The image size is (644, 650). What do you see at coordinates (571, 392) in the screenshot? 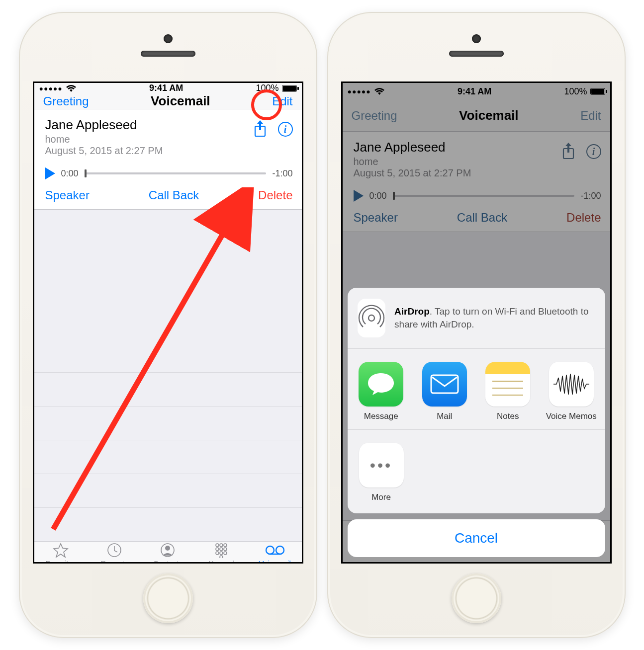
I see `share-voicememos: Voice Memos` at bounding box center [571, 392].